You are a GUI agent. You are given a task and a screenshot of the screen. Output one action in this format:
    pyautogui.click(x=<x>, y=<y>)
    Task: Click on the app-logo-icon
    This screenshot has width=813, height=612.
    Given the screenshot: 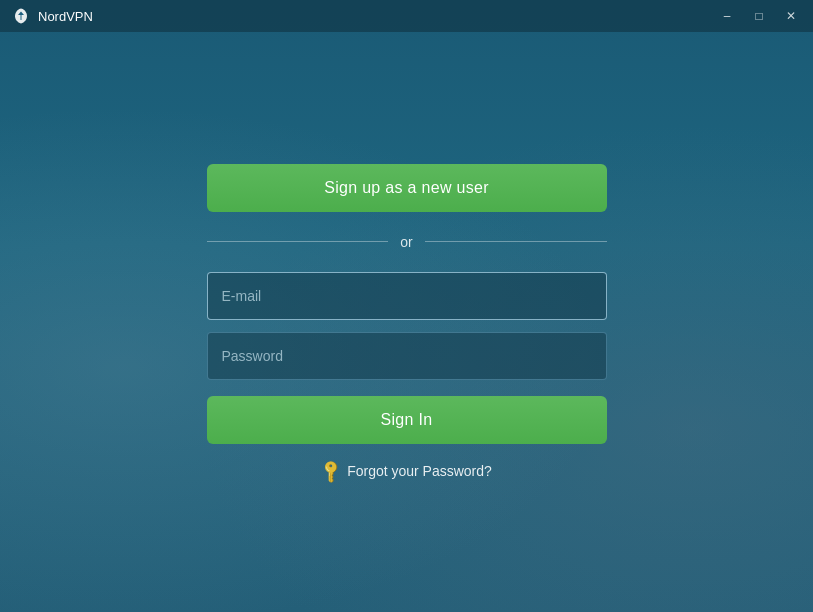 What is the action you would take?
    pyautogui.click(x=21, y=16)
    